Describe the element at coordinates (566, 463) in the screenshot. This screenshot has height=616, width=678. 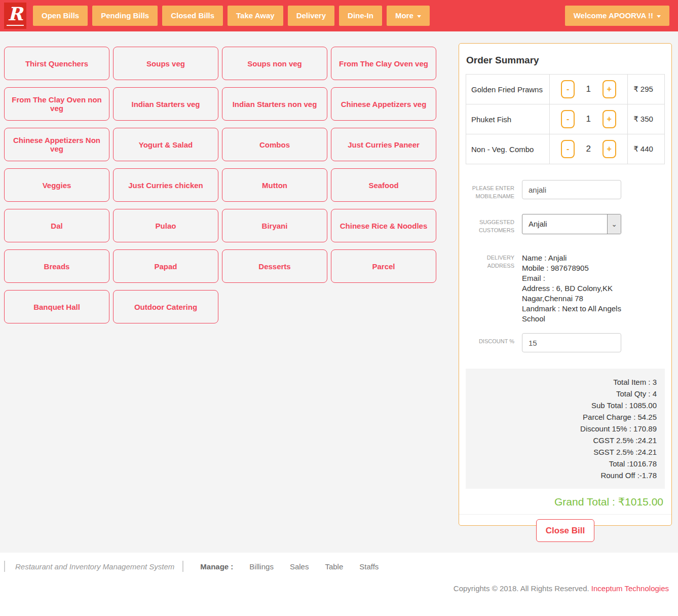
I see `total-line: Total :1016.78` at that location.